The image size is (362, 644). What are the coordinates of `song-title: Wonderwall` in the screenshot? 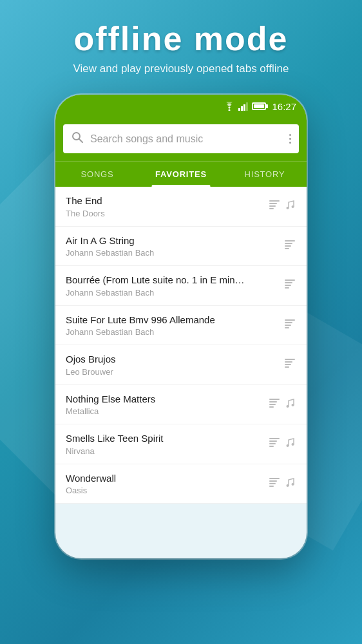 It's located at (167, 478).